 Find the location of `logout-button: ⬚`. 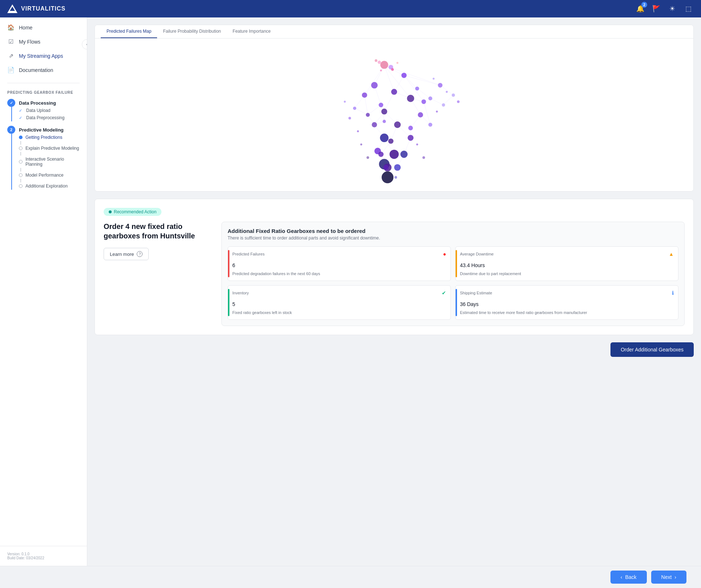

logout-button: ⬚ is located at coordinates (688, 9).